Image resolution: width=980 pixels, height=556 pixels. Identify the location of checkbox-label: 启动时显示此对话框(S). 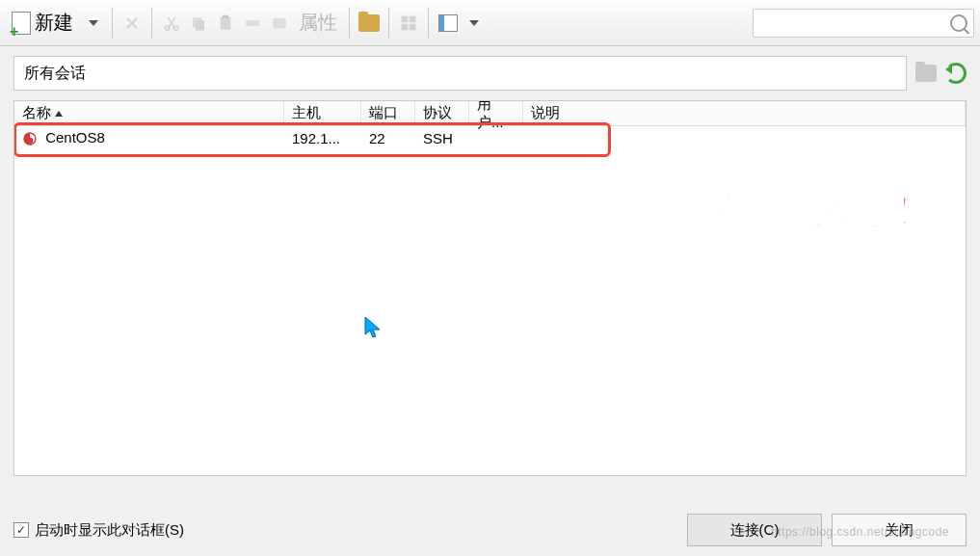
(110, 530).